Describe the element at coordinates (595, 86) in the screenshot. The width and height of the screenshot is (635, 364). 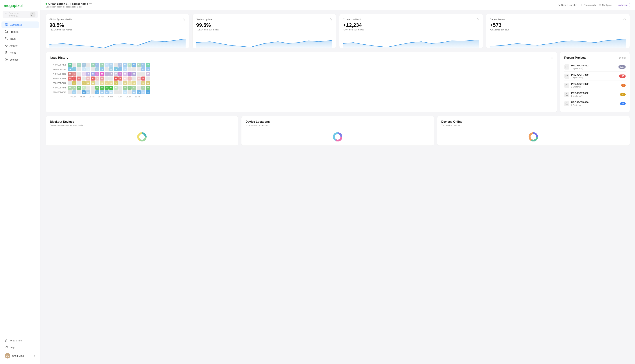
I see `recent-project-item: PROJECT-7839 2 Systems 5` at that location.